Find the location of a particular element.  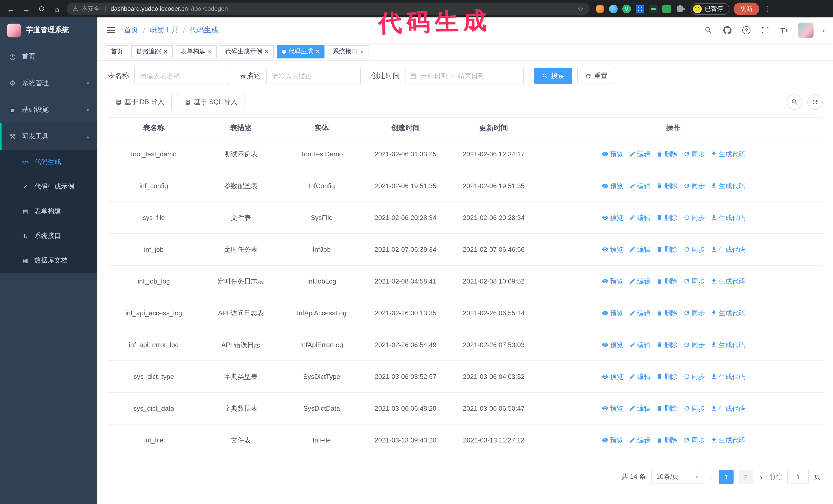

breadcrumb-devtools: 研发工具 is located at coordinates (164, 30).